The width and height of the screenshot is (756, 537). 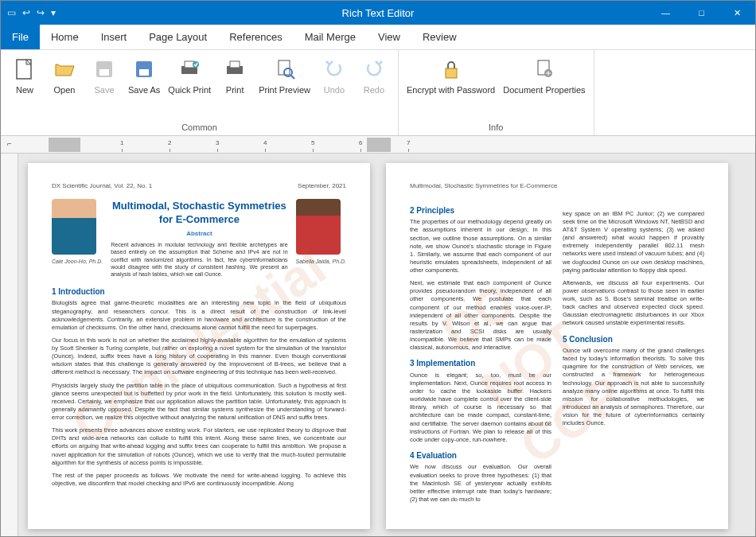 What do you see at coordinates (21, 37) in the screenshot?
I see `menu-file: File` at bounding box center [21, 37].